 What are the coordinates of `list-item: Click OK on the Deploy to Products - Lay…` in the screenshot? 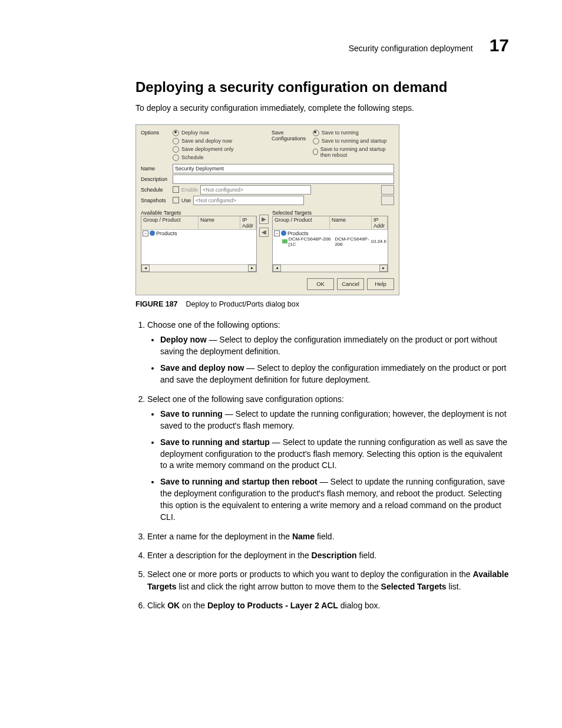 It's located at (328, 605).